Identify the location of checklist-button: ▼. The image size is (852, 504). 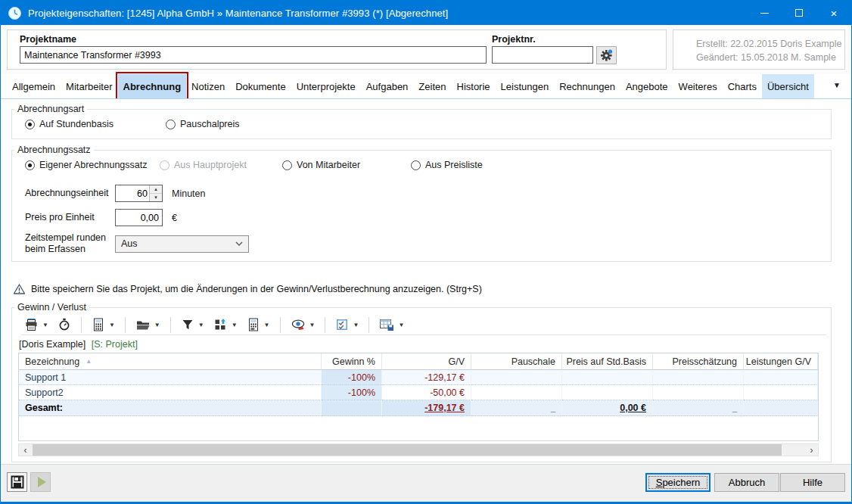
(347, 325).